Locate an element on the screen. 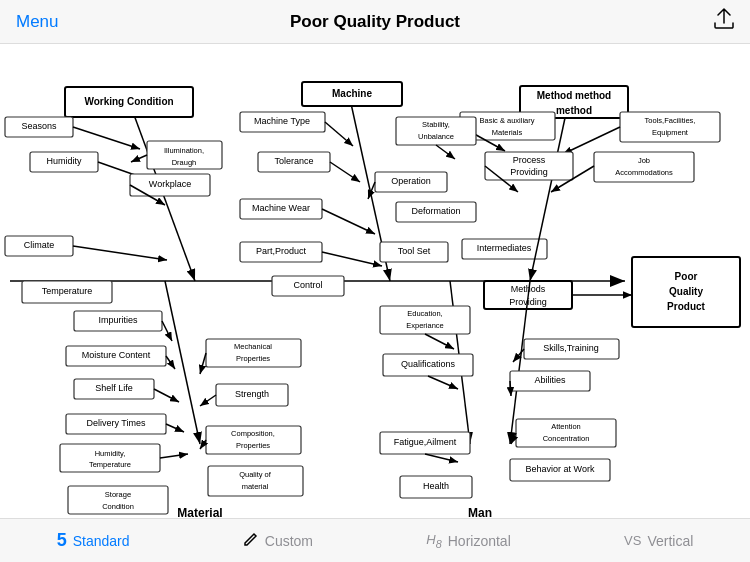 The width and height of the screenshot is (750, 562). horizontal-icon: H8 is located at coordinates (434, 541).